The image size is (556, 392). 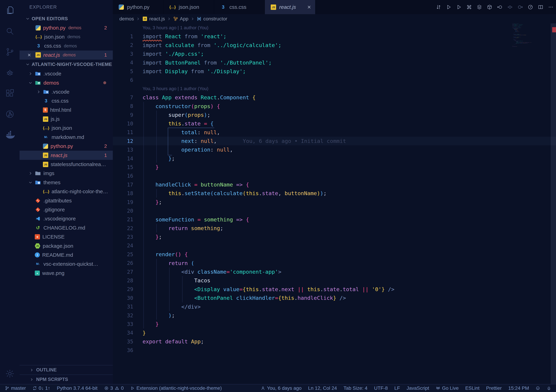 I want to click on line-number: 13, so click(x=123, y=150).